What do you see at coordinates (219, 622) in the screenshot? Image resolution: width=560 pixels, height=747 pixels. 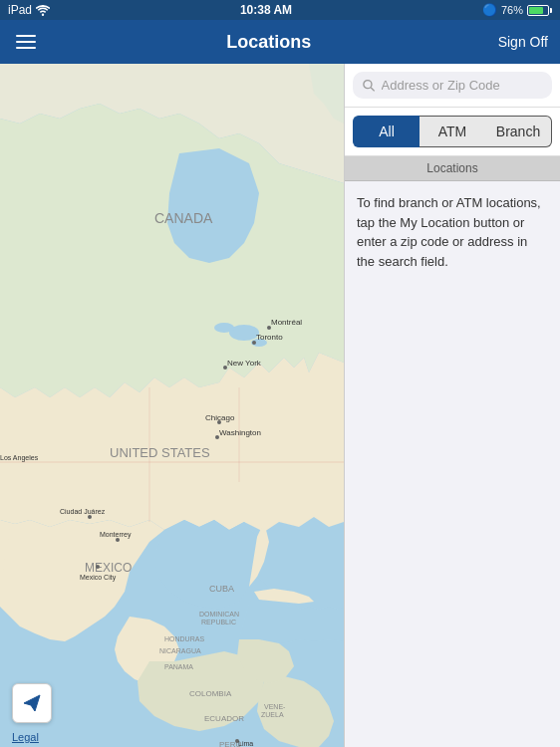 I see `svg-text: REPUBLIC` at bounding box center [219, 622].